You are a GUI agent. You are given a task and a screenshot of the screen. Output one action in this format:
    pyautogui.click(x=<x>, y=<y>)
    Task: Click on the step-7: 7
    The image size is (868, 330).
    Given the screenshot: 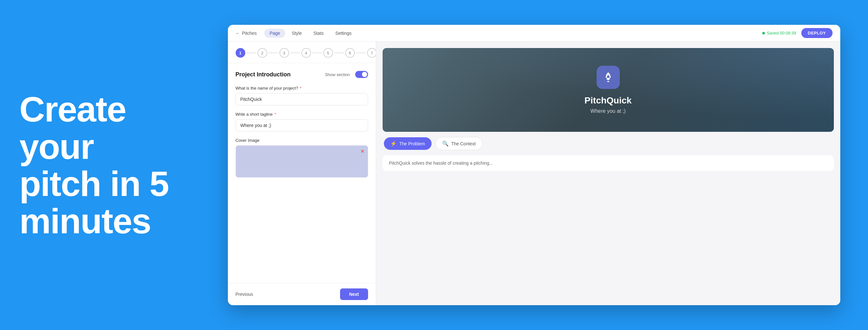 What is the action you would take?
    pyautogui.click(x=372, y=53)
    